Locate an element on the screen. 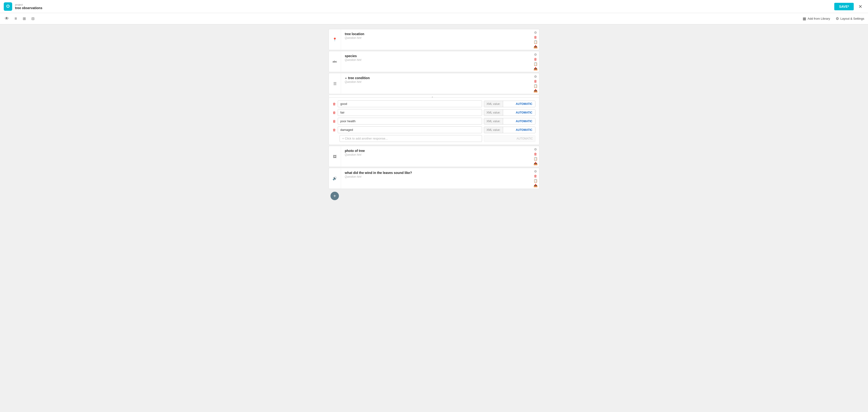 Image resolution: width=868 pixels, height=412 pixels. settings-icon: ⚙ is located at coordinates (837, 19).